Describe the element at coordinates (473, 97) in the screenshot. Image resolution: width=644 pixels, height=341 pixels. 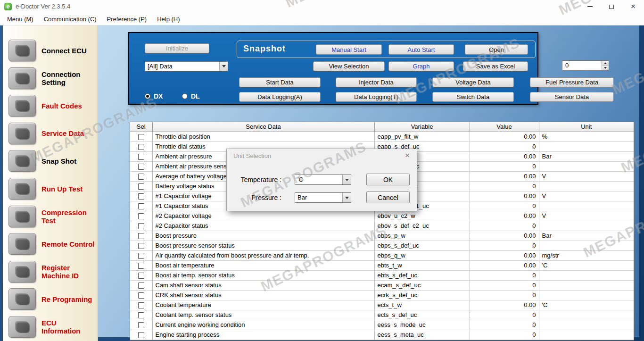
I see `switch-data-button: Switch Data` at that location.